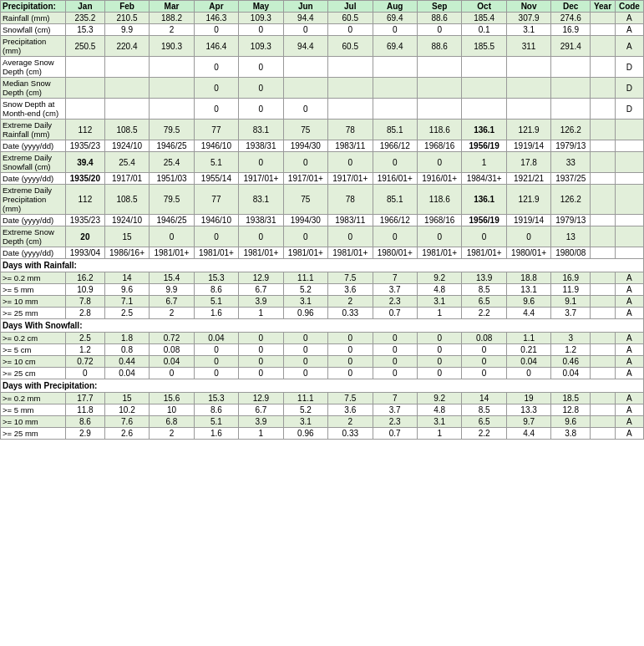  I want to click on data-cell: 12.9, so click(261, 399).